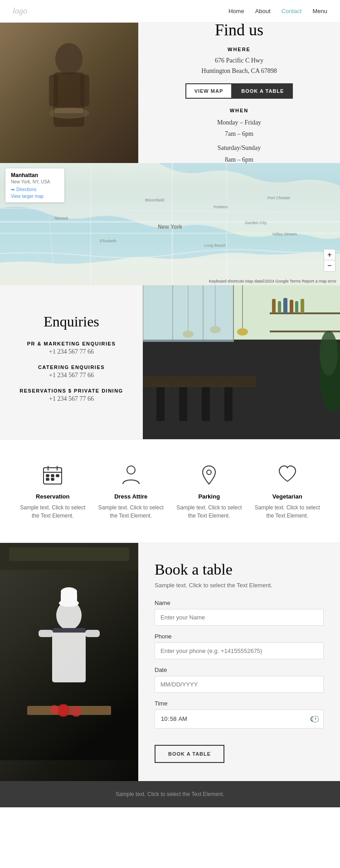 This screenshot has width=340, height=868. Describe the element at coordinates (131, 475) in the screenshot. I see `person-icon` at that location.